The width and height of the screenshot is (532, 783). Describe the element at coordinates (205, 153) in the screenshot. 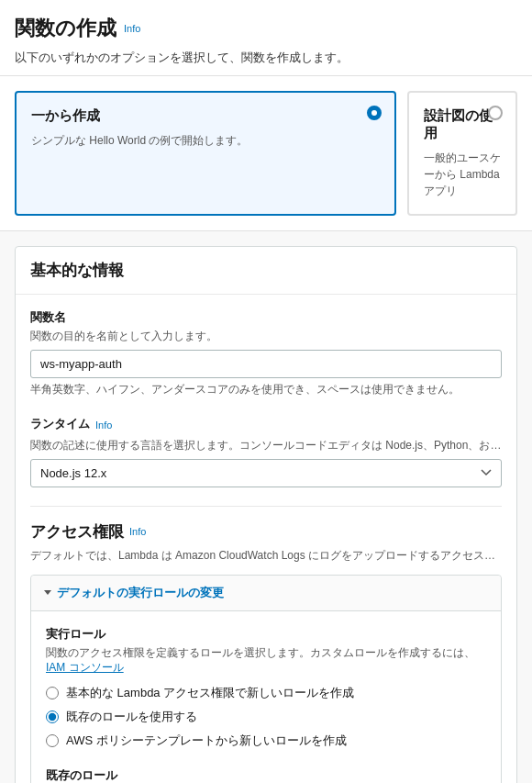

I see `option-from-scratch: 一から作成 シンプルな Hello World の例で開始します。` at that location.